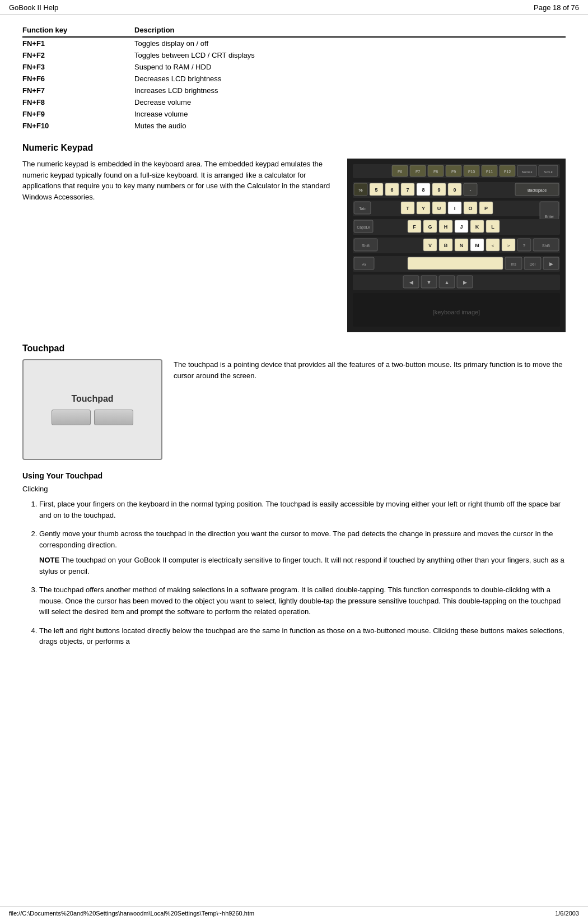 The image size is (588, 920). I want to click on keyboard-image: F6 F7 F8 F9 F10 F11 F12 NumLk Sc, so click(456, 245).